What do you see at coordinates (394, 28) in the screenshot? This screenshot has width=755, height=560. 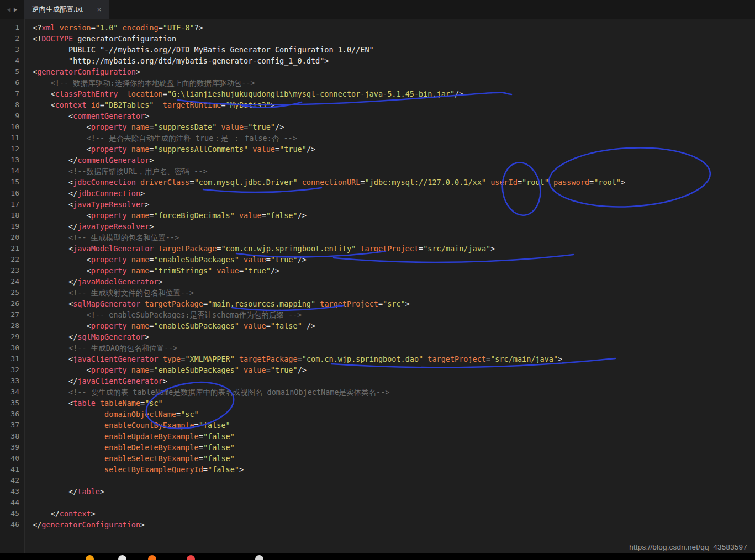 I see `code-line: <?xml version="1.0" encoding="UTF-8"?>` at bounding box center [394, 28].